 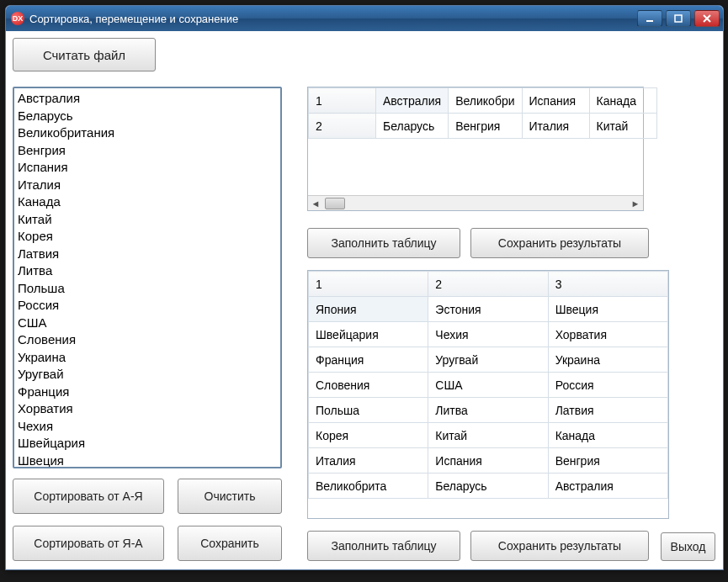 I want to click on grid-cell: Словения, so click(x=369, y=385).